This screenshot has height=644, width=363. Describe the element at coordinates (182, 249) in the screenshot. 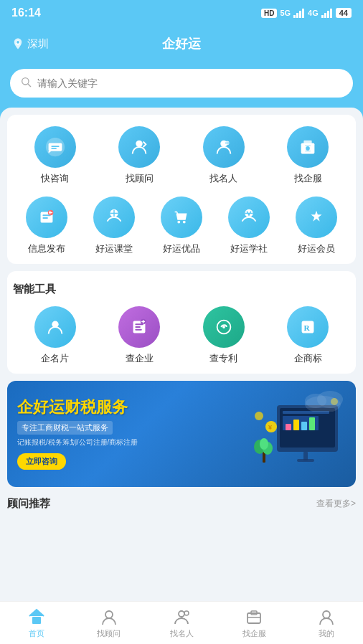

I see `youpin-label: 好运优品` at that location.